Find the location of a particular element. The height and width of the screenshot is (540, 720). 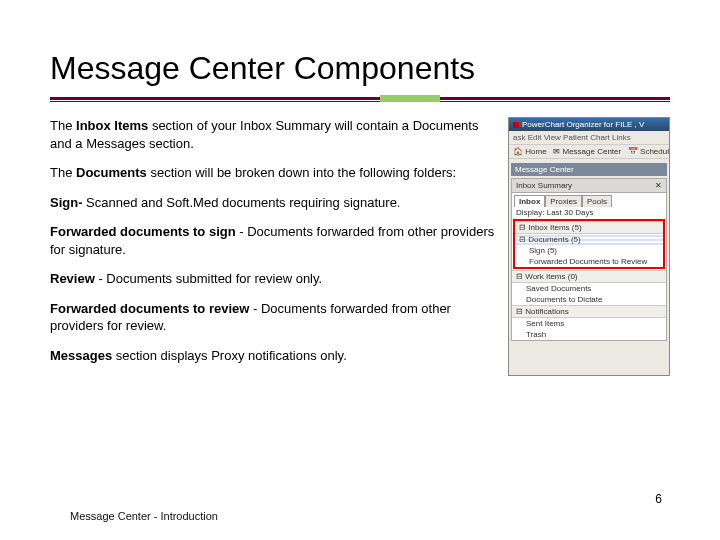

title-rule is located at coordinates (360, 100).